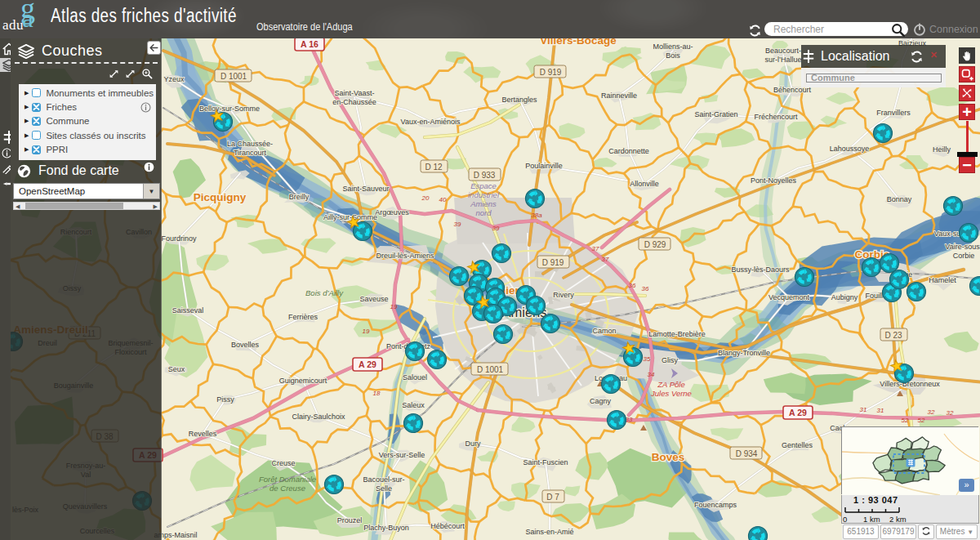 This screenshot has height=540, width=980. Describe the element at coordinates (942, 150) in the screenshot. I see `svg-text: Heilly` at that location.